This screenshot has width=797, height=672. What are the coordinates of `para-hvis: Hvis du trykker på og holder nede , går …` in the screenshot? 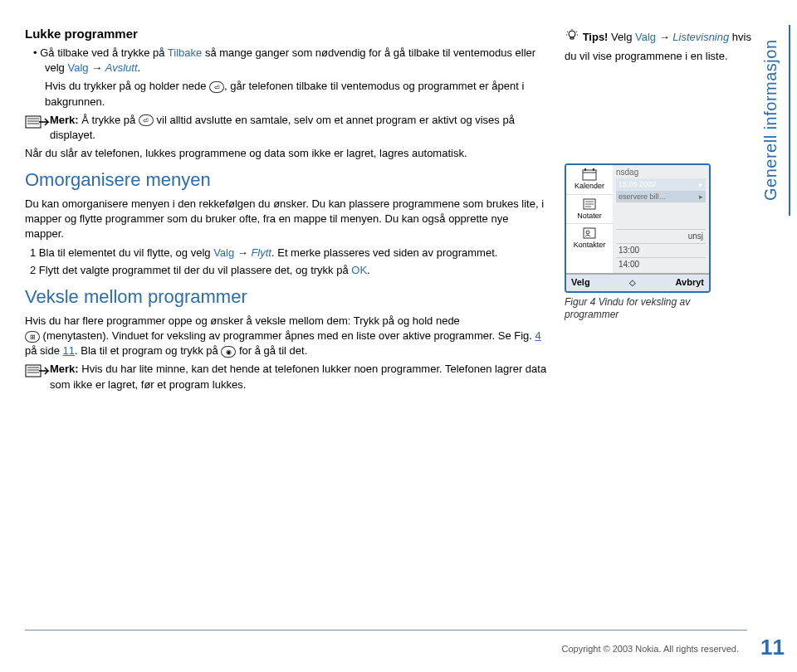 It's located at (286, 94).